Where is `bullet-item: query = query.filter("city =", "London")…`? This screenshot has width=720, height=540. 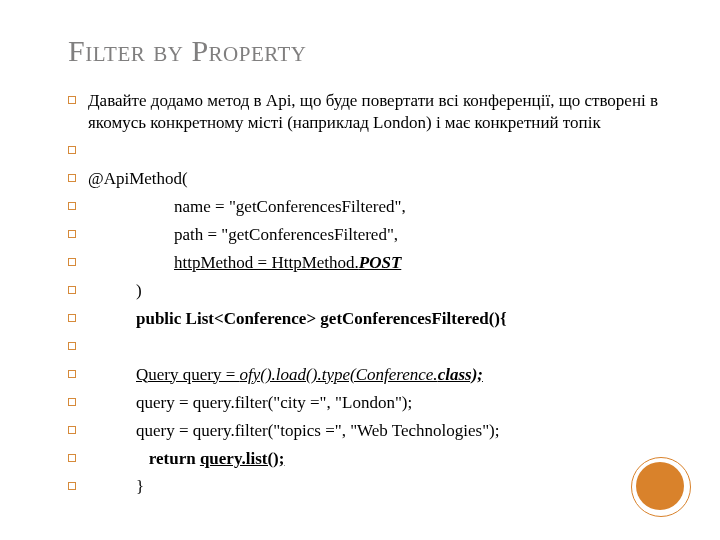 bullet-item: query = query.filter("city =", "London")… is located at coordinates (369, 403).